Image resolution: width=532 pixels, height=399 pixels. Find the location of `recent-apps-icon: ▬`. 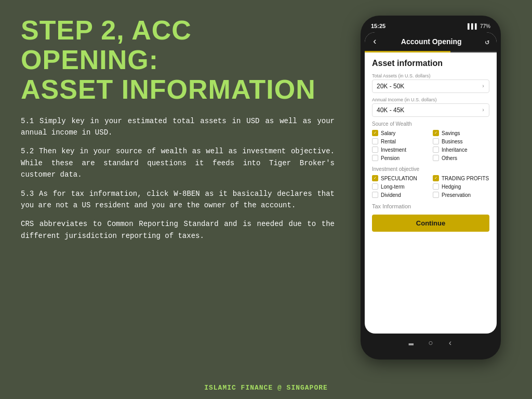

recent-apps-icon: ▬ is located at coordinates (411, 343).